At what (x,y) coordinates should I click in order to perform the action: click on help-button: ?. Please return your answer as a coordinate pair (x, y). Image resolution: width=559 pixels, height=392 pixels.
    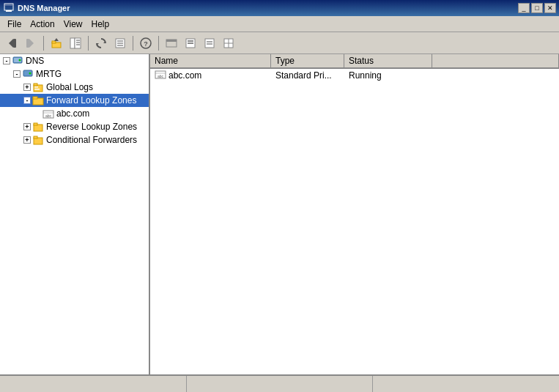
    Looking at the image, I should click on (146, 43).